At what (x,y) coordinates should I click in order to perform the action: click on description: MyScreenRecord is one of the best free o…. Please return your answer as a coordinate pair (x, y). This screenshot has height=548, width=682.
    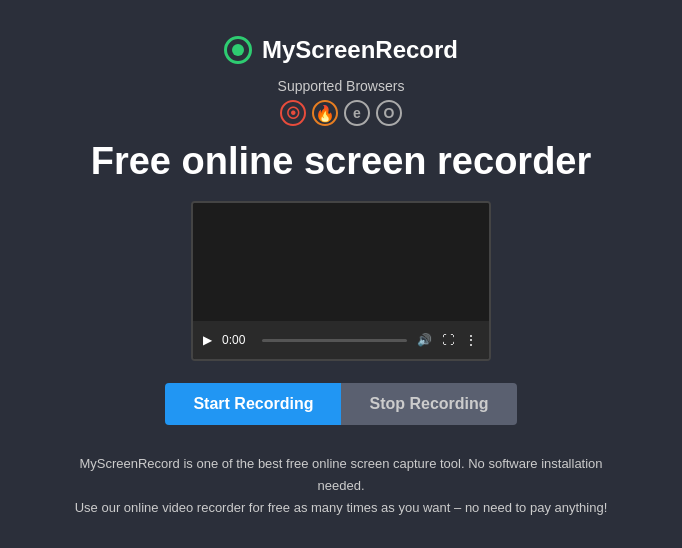
    Looking at the image, I should click on (341, 486).